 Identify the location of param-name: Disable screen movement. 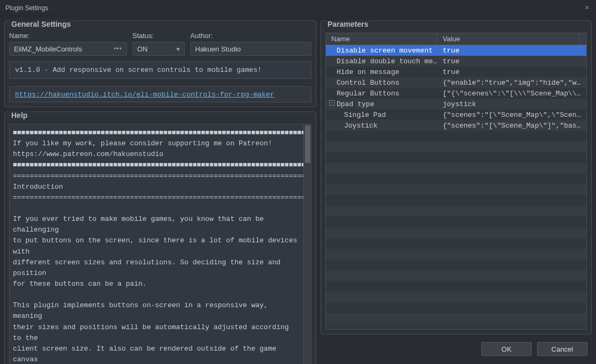
(385, 50).